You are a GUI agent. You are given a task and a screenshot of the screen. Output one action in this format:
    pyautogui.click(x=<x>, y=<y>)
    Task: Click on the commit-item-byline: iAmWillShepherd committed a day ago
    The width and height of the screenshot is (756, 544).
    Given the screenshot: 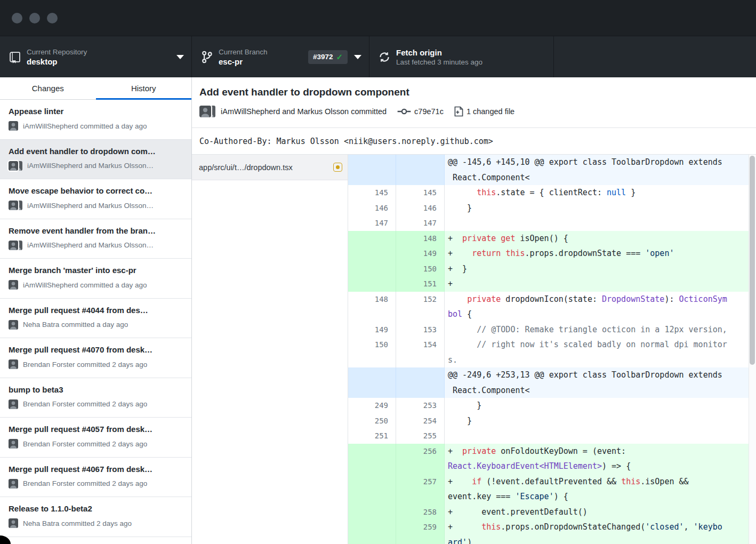 What is the action you would take?
    pyautogui.click(x=85, y=285)
    